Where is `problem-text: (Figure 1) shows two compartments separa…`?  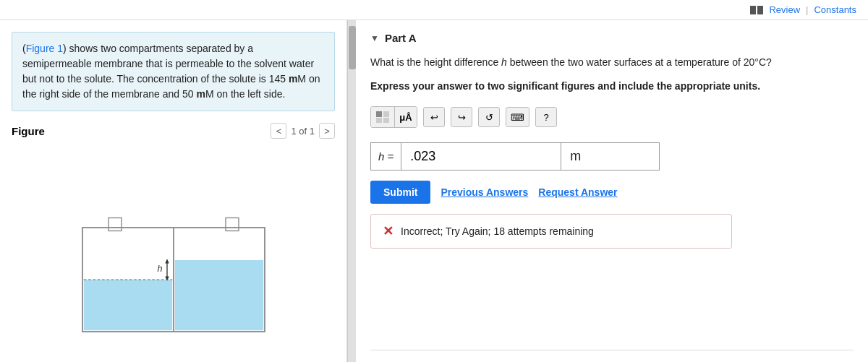
problem-text: (Figure 1) shows two compartments separa… is located at coordinates (171, 71).